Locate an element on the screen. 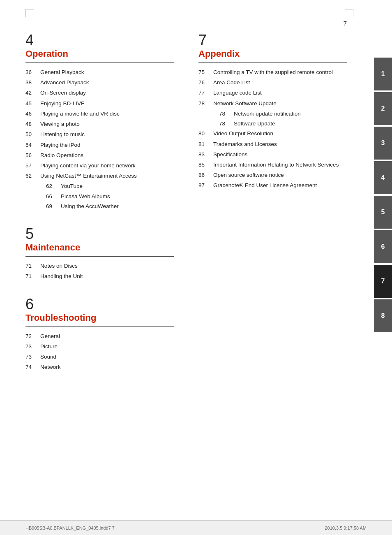 The height and width of the screenshot is (535, 392). toc-entry-movie-file: 46 Playing a movie file and VR disc is located at coordinates (99, 114).